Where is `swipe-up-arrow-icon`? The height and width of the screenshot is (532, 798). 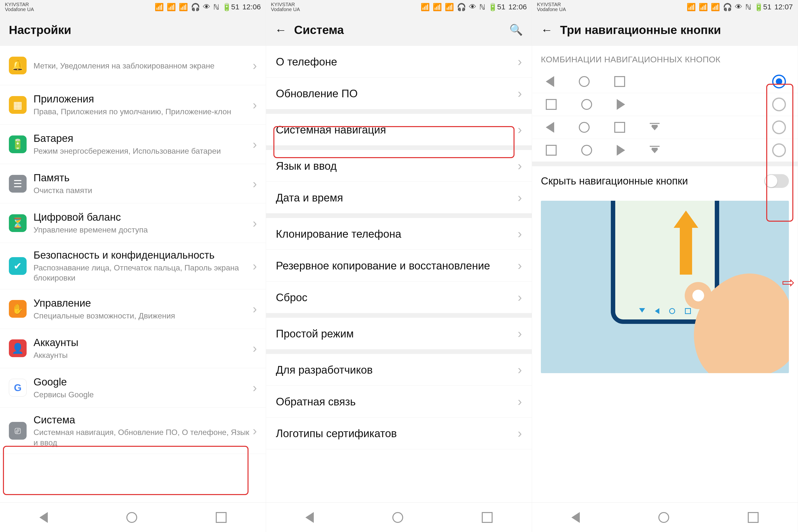
swipe-up-arrow-icon is located at coordinates (686, 250).